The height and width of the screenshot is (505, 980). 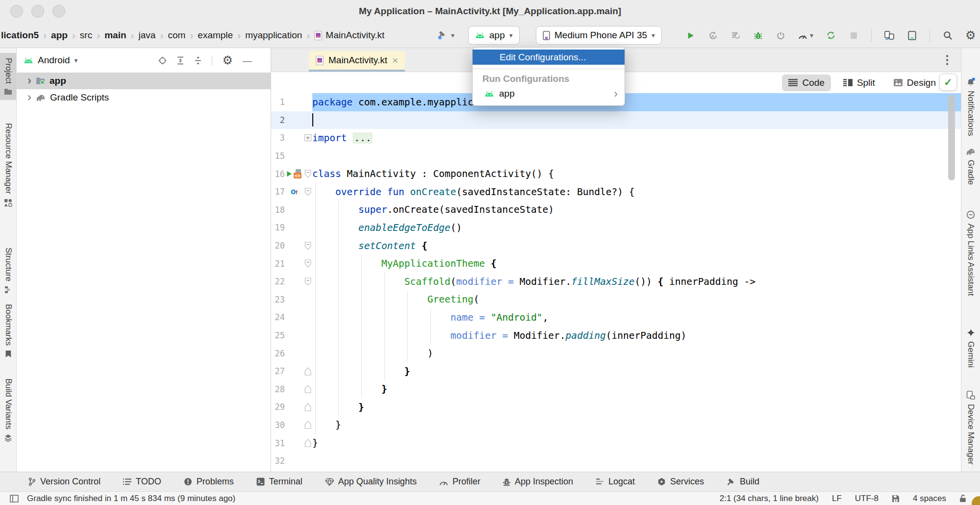 I want to click on line-ending-status: LF, so click(x=837, y=499).